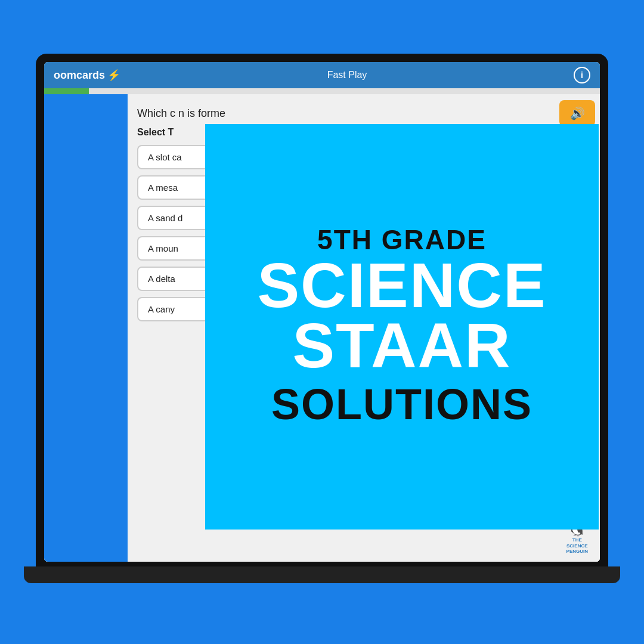 Image resolution: width=644 pixels, height=644 pixels. Describe the element at coordinates (67, 91) in the screenshot. I see `progress-bar-fill` at that location.